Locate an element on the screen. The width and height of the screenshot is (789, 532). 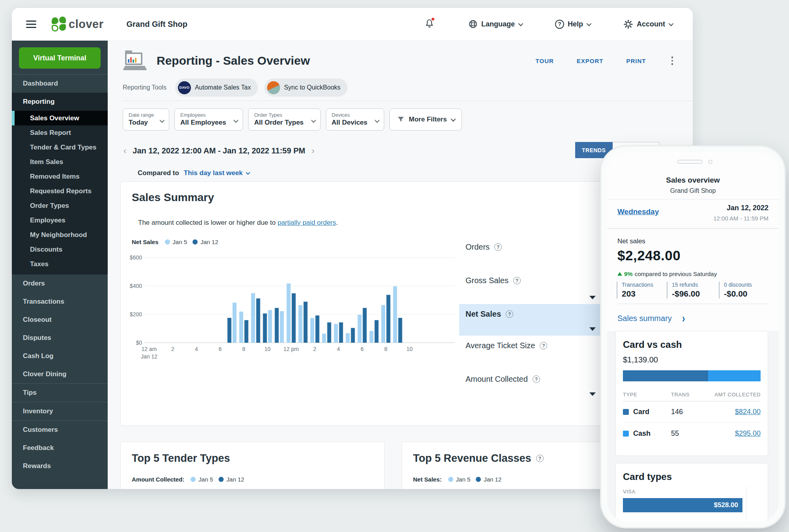
table-row-card: Card146$824.00 is located at coordinates (692, 412).